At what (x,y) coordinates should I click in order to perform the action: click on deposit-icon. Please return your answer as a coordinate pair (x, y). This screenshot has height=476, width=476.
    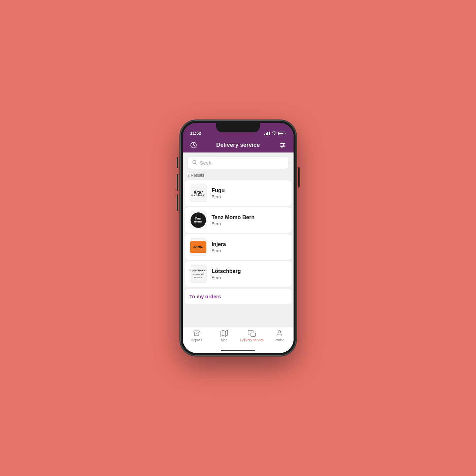
    Looking at the image, I should click on (197, 333).